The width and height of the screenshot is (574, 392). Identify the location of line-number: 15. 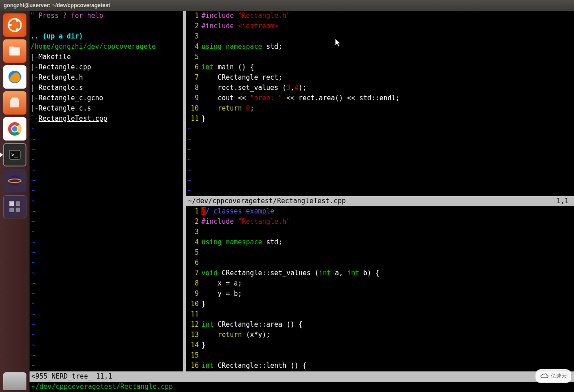
(194, 355).